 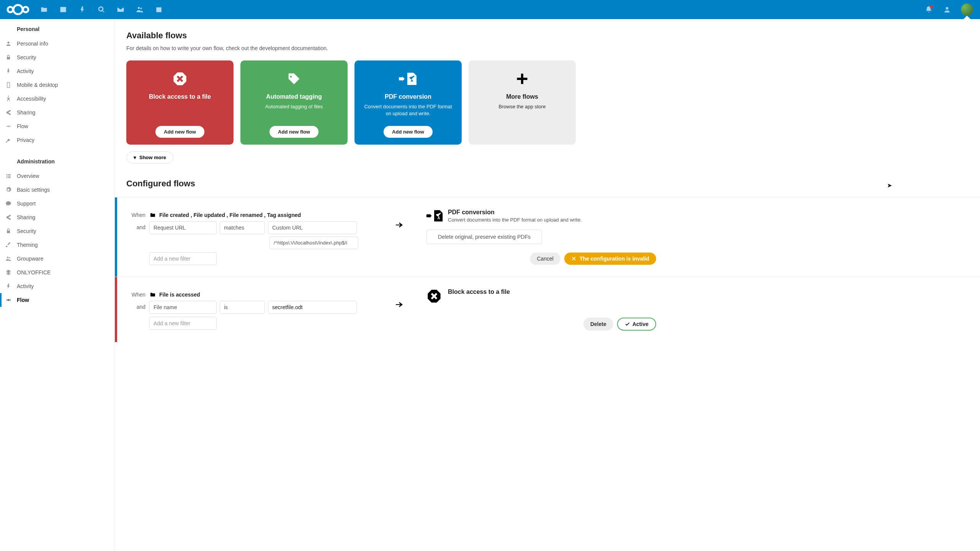 I want to click on configured-flows-title: Configured flows, so click(x=400, y=184).